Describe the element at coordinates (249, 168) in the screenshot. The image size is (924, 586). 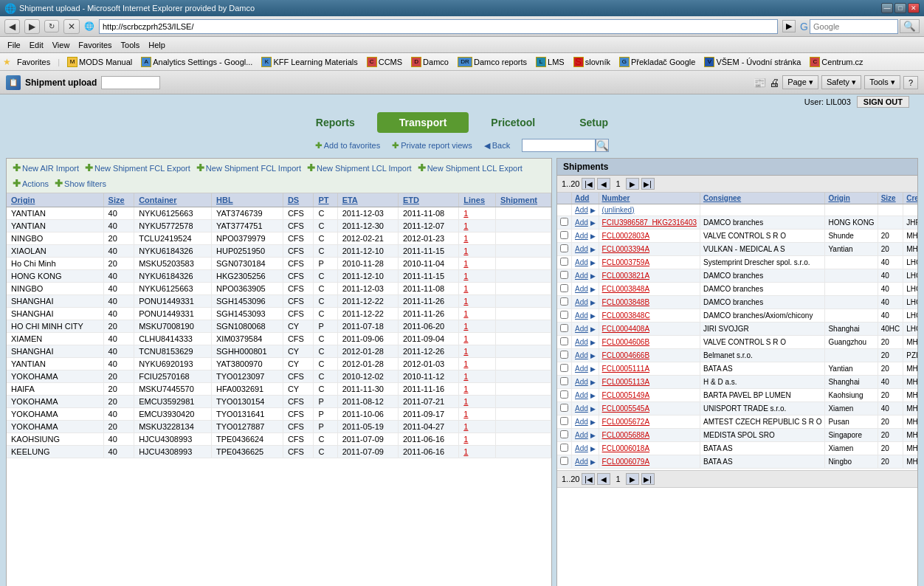
I see `new-fcl-import-button: ✚ New Shipment FCL Import` at that location.